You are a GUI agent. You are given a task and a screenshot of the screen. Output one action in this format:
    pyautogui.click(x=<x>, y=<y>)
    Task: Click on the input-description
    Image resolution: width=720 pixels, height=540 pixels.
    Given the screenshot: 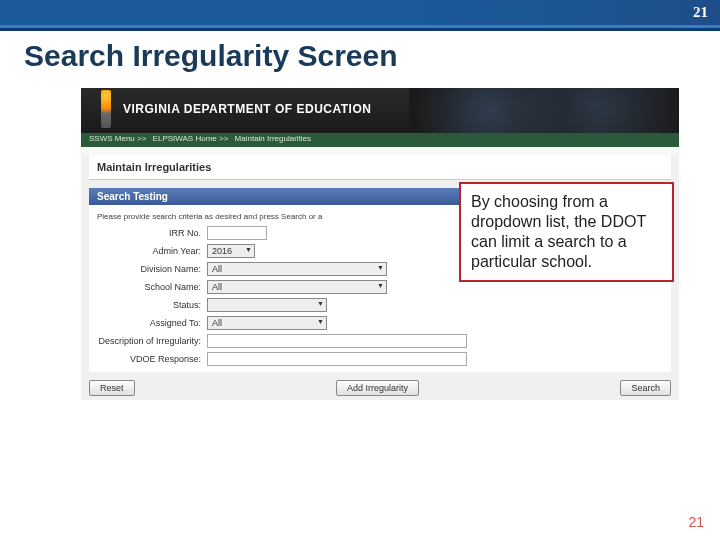 What is the action you would take?
    pyautogui.click(x=337, y=341)
    